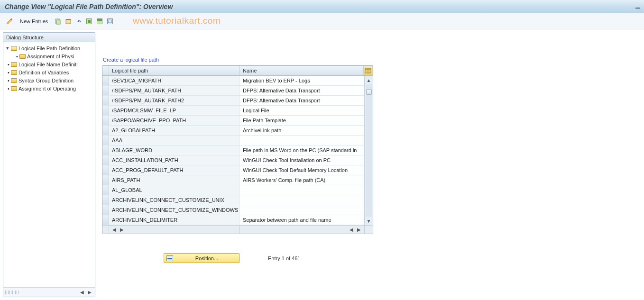  I want to click on undo-change-icon, so click(79, 21).